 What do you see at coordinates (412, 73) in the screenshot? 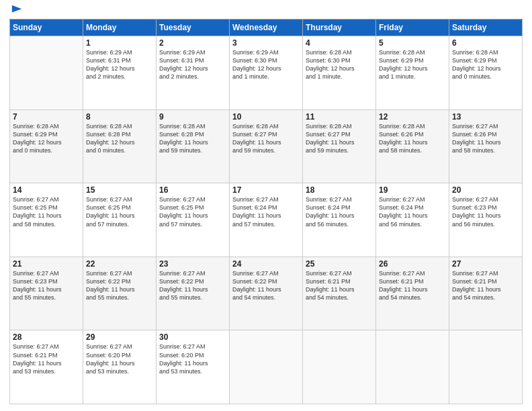
I see `calendar-cell: 5Sunrise: 6:28 AM Sunset: 6:29 PM Daylig…` at bounding box center [412, 73].